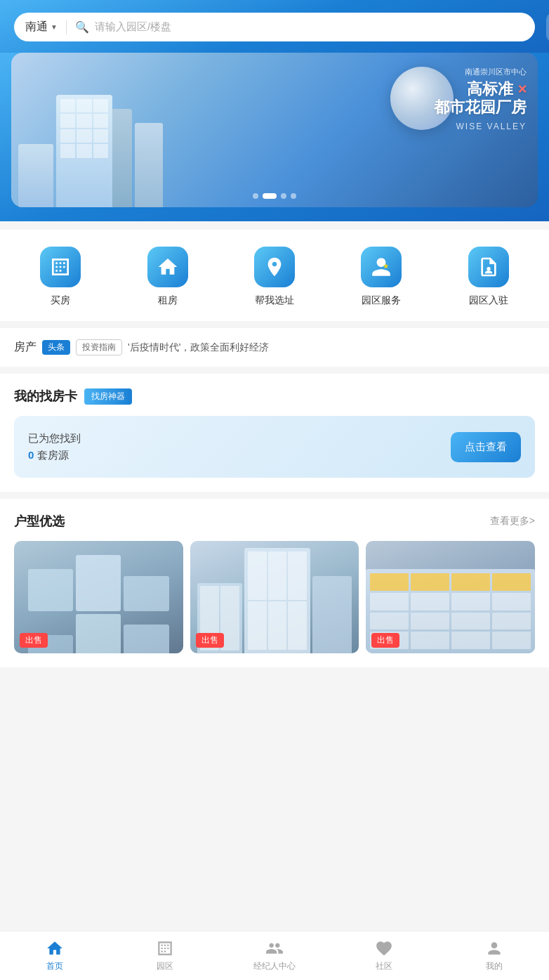  I want to click on property-card-1: 出售, so click(98, 597).